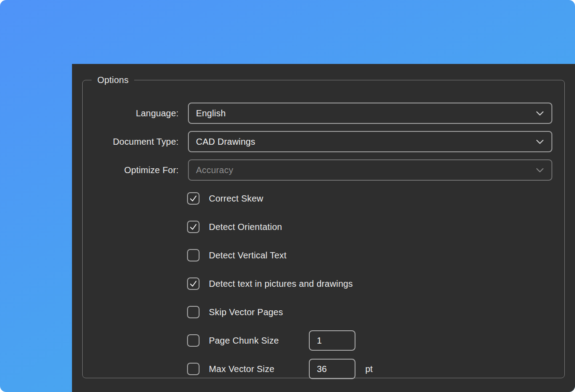 This screenshot has width=575, height=392. What do you see at coordinates (246, 313) in the screenshot?
I see `skip-vector-pages-label: Skip Vector Pages` at bounding box center [246, 313].